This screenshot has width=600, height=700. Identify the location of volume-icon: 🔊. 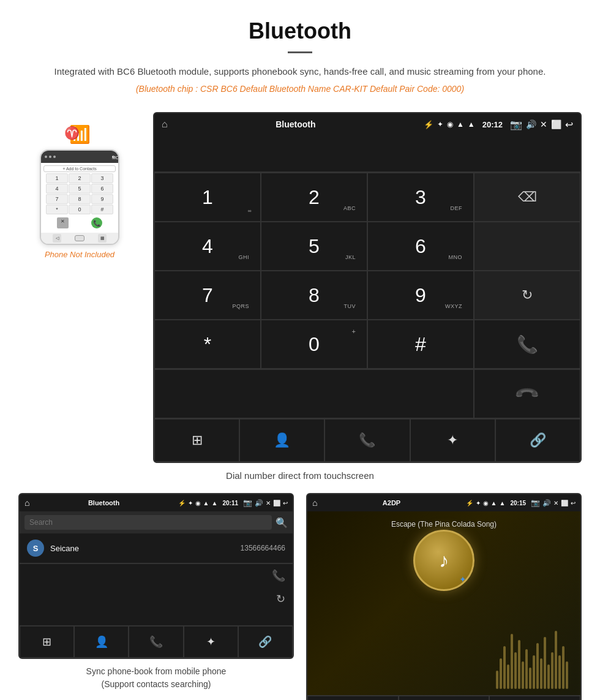
(531, 124).